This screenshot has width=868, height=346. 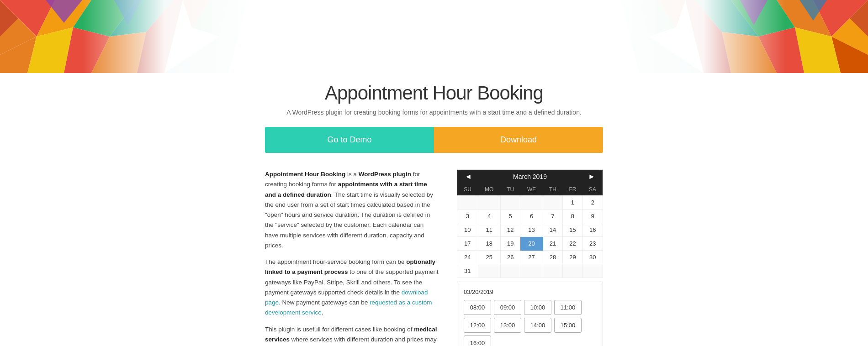 What do you see at coordinates (434, 112) in the screenshot?
I see `page-subtitle: A WordPress plugin for creating booking …` at bounding box center [434, 112].